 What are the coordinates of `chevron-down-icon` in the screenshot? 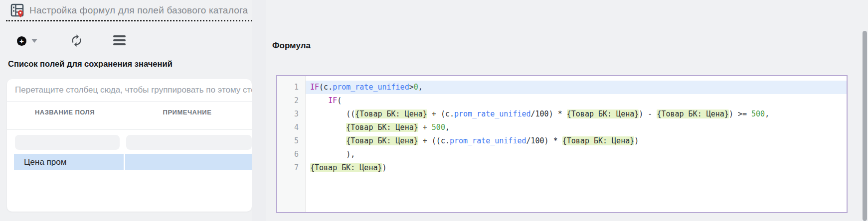 It's located at (34, 41).